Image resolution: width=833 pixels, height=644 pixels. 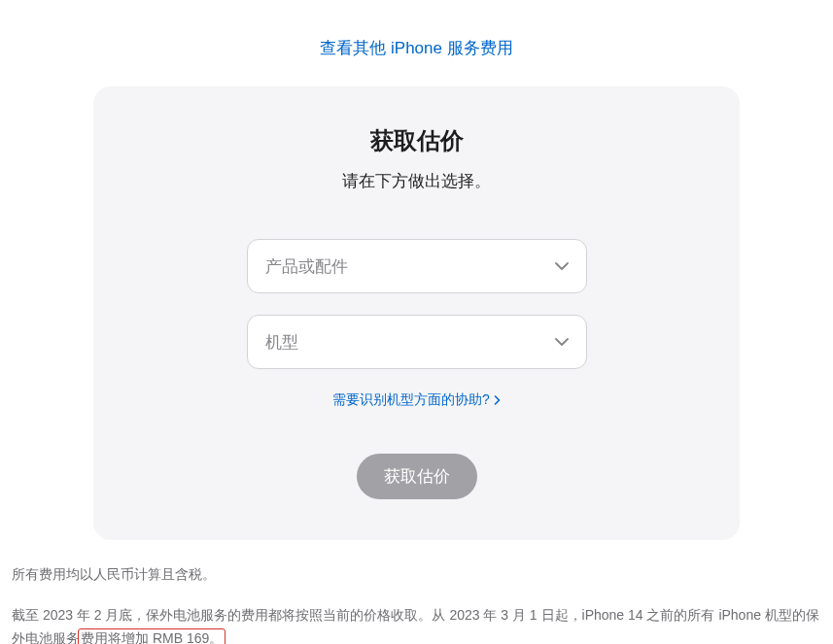 I want to click on card-subtitle: 请在下方做出选择。, so click(x=416, y=181).